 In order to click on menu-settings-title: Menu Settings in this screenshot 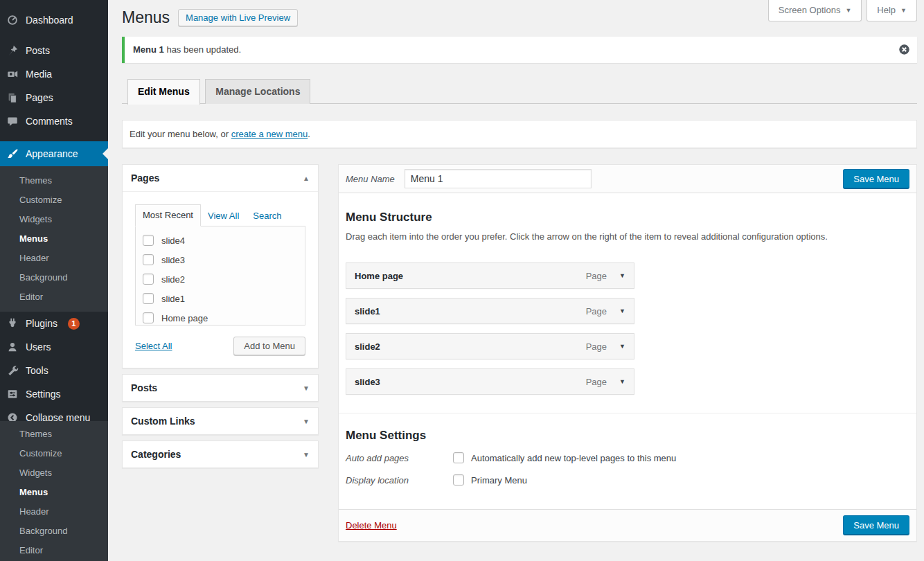, I will do `click(628, 436)`.